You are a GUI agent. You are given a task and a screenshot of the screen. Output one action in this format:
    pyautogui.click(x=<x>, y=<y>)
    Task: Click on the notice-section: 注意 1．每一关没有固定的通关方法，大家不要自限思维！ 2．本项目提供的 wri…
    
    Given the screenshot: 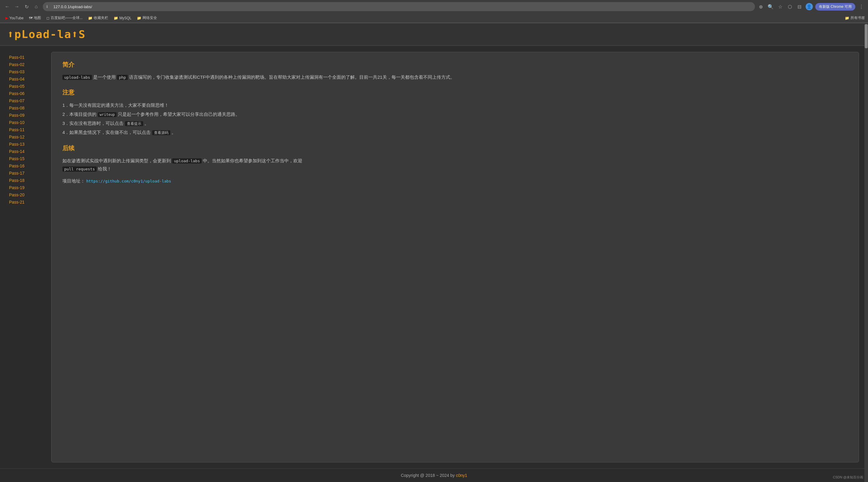 What is the action you would take?
    pyautogui.click(x=455, y=113)
    